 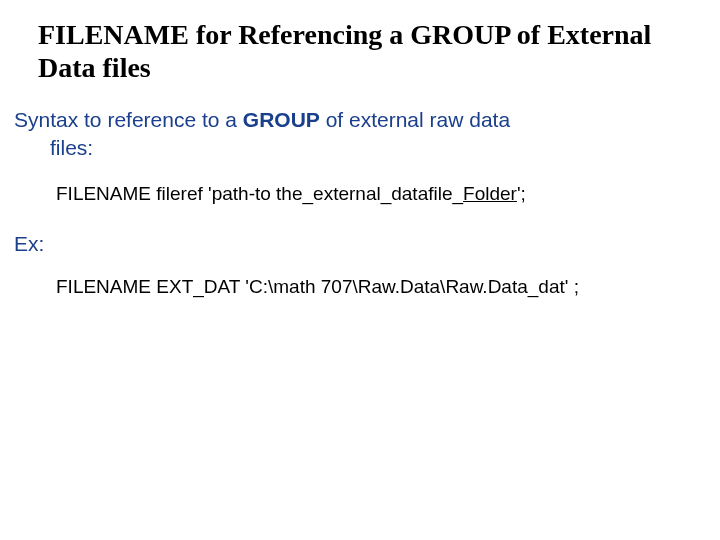 I want to click on syntax-post: ';, so click(x=522, y=194).